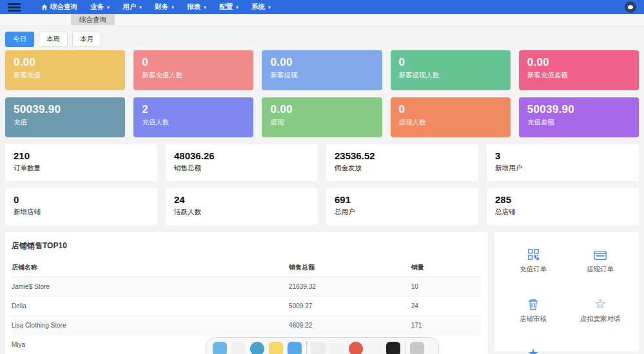  What do you see at coordinates (322, 346) in the screenshot?
I see `macos-dock` at bounding box center [322, 346].